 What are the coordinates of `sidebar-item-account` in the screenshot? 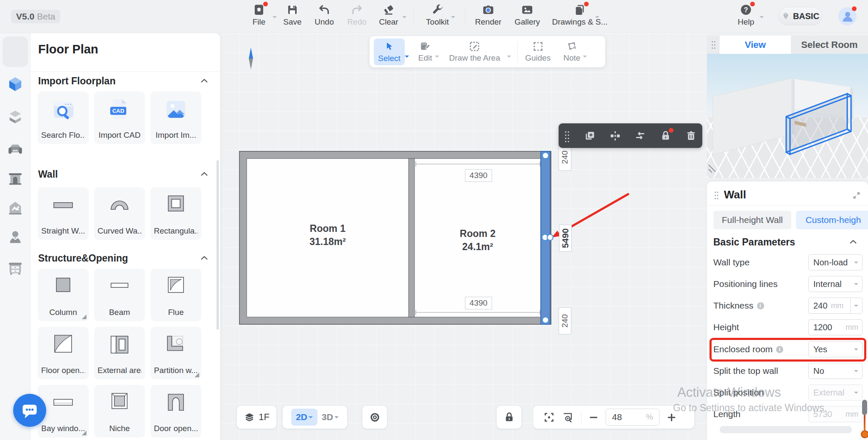 It's located at (15, 237).